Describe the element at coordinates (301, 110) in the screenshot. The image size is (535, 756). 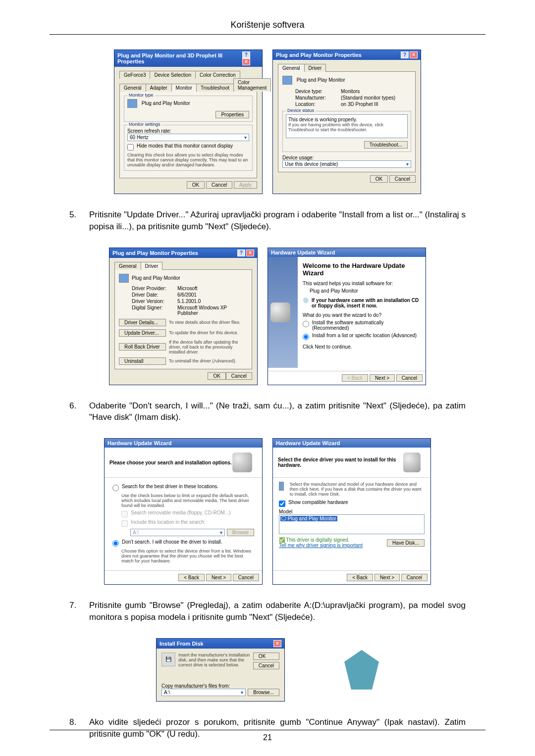
I see `device-status-label: Device status` at that location.